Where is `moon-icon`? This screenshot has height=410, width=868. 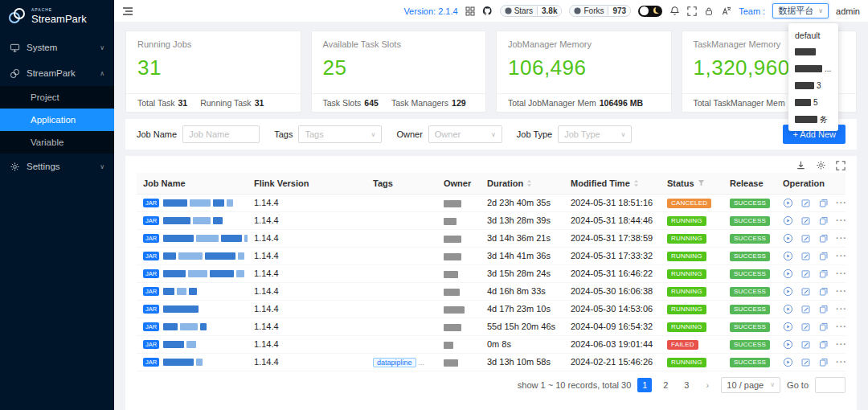
moon-icon is located at coordinates (657, 10).